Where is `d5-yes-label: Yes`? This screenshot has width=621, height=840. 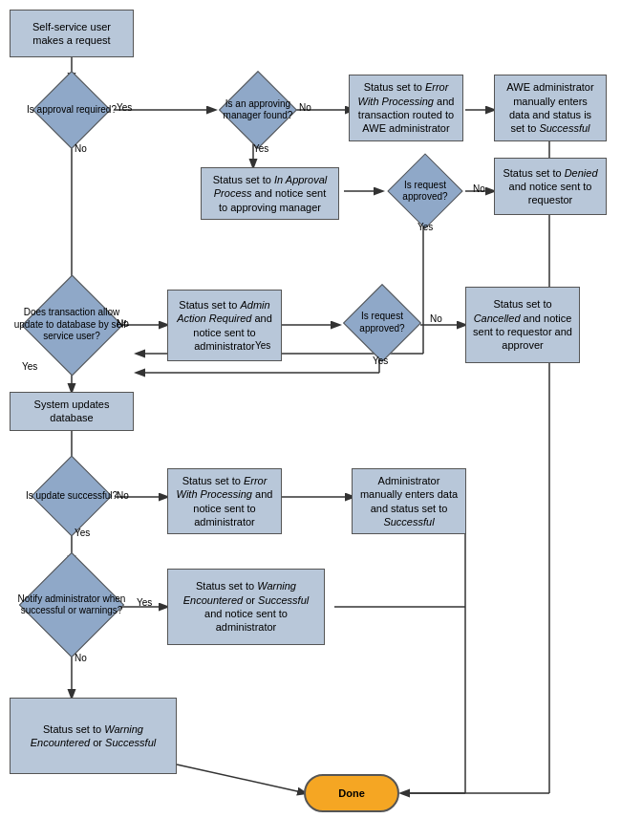 d5-yes-label: Yes is located at coordinates (380, 361).